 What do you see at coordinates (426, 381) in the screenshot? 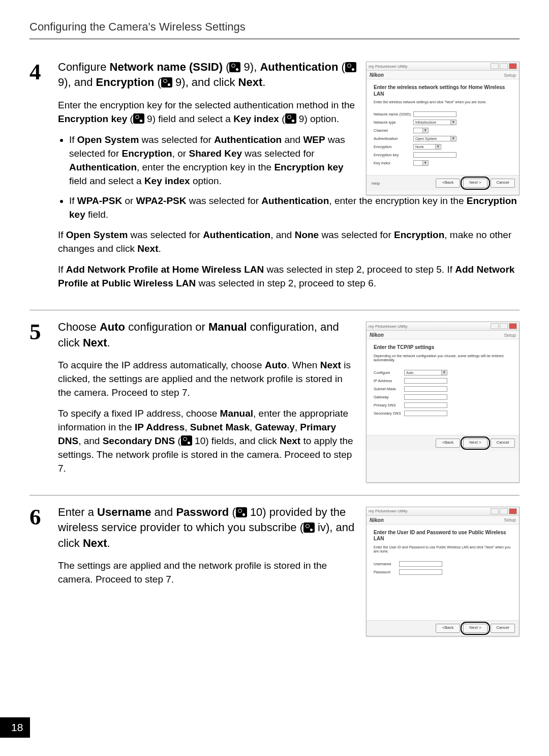
I see `ip-field` at bounding box center [426, 381].